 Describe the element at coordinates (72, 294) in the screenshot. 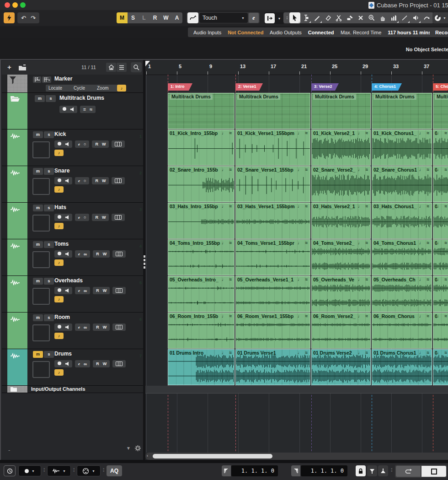

I see `track-overheads: 5msOverheadse∞RW♪` at that location.